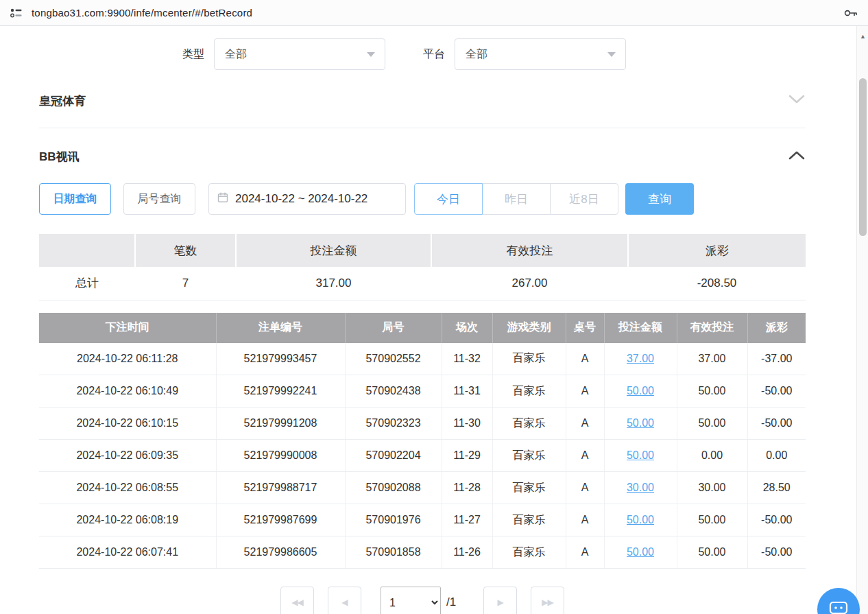  What do you see at coordinates (540, 54) in the screenshot?
I see `platform-select: 全部` at bounding box center [540, 54].